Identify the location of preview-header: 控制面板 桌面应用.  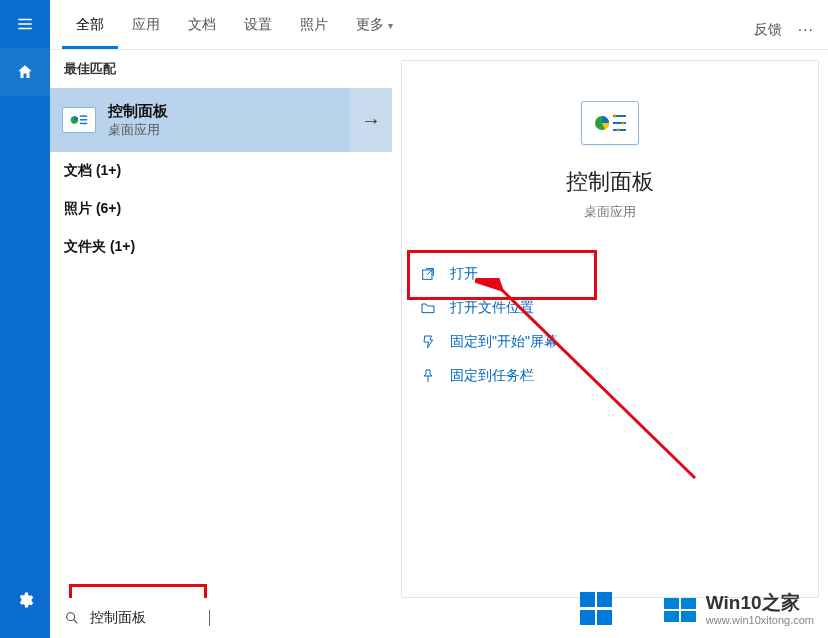
(610, 154).